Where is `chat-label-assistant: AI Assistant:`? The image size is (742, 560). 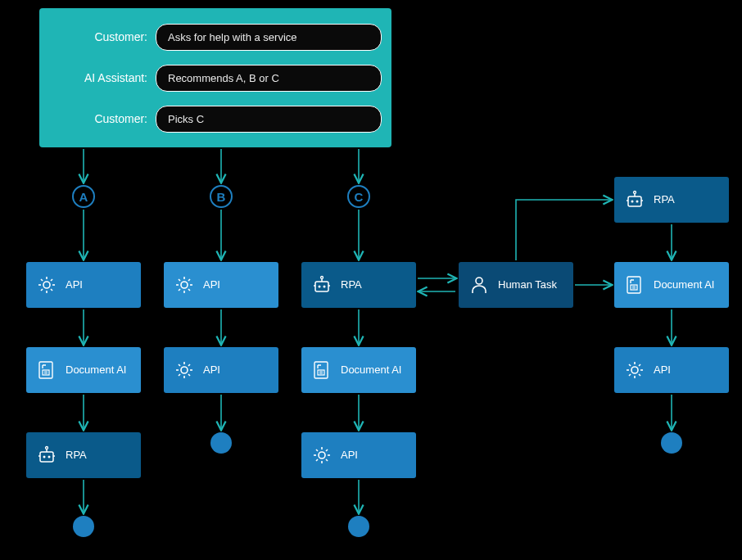
chat-label-assistant: AI Assistant: is located at coordinates (98, 78).